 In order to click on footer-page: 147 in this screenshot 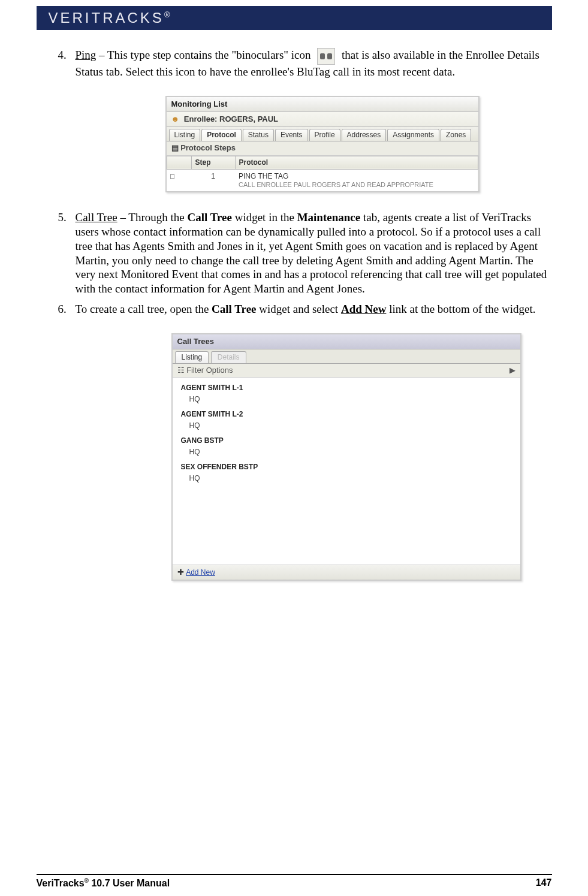, I will do `click(544, 883)`.